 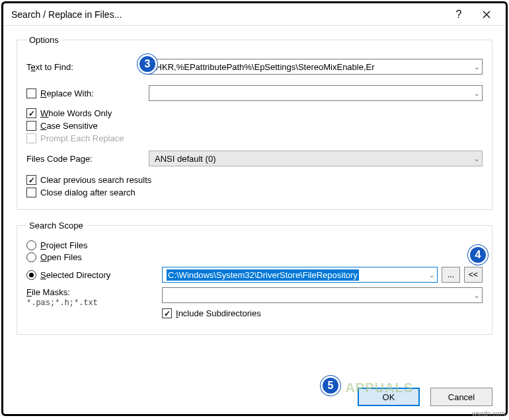 What do you see at coordinates (323, 295) in the screenshot?
I see `file-masks-input: ⌄` at bounding box center [323, 295].